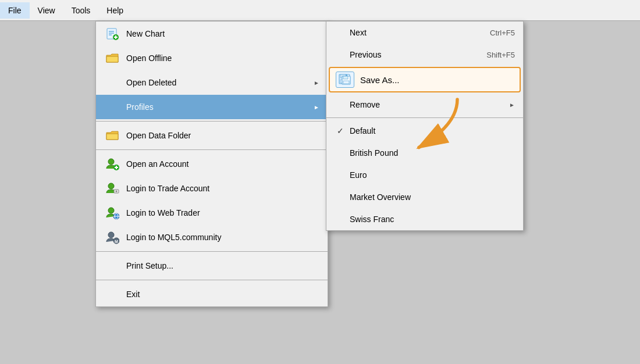 The width and height of the screenshot is (640, 364). I want to click on previous-label: Previous, so click(418, 55).